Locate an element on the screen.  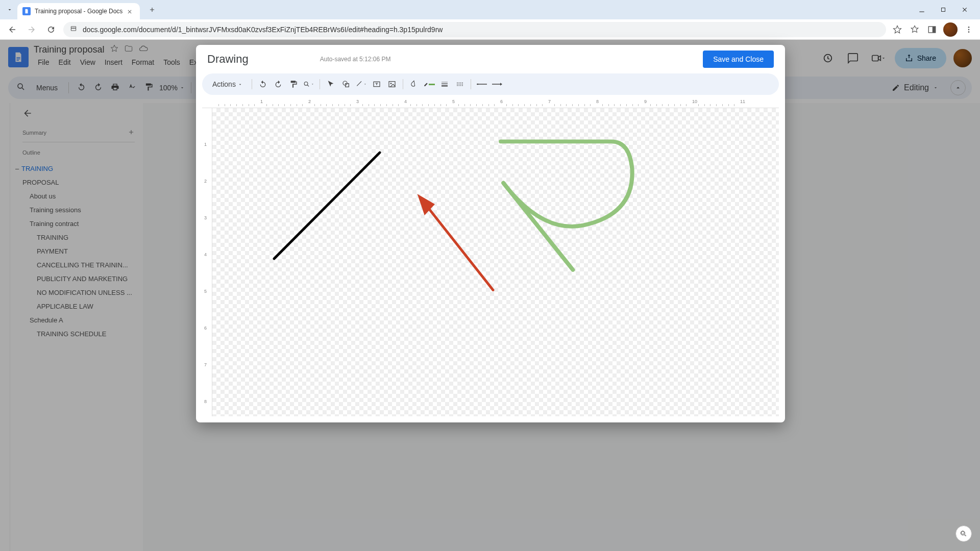
extensions-icon is located at coordinates (915, 30).